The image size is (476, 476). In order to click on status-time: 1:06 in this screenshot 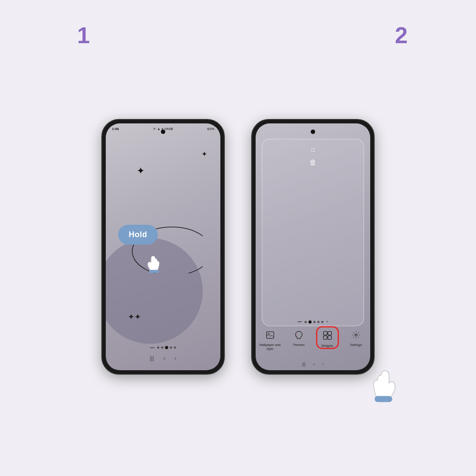, I will do `click(115, 129)`.